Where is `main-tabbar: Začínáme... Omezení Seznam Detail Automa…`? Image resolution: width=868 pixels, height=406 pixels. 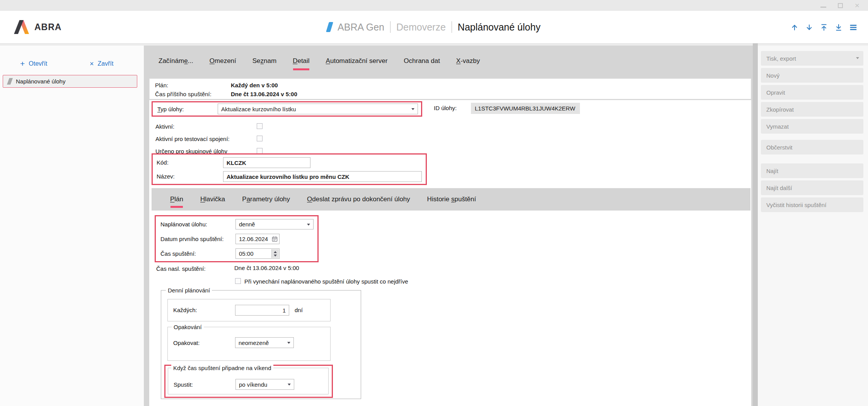 main-tabbar: Začínáme... Omezení Seznam Detail Automa… is located at coordinates (319, 61).